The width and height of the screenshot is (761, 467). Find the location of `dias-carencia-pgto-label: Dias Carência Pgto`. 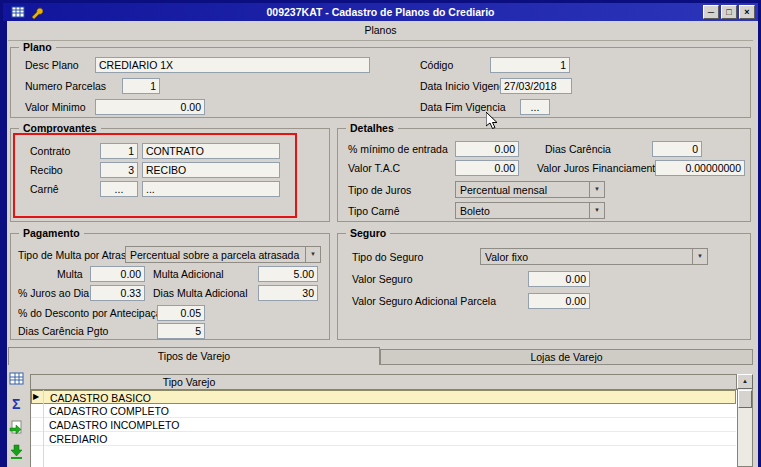

dias-carencia-pgto-label: Dias Carência Pgto is located at coordinates (63, 331).